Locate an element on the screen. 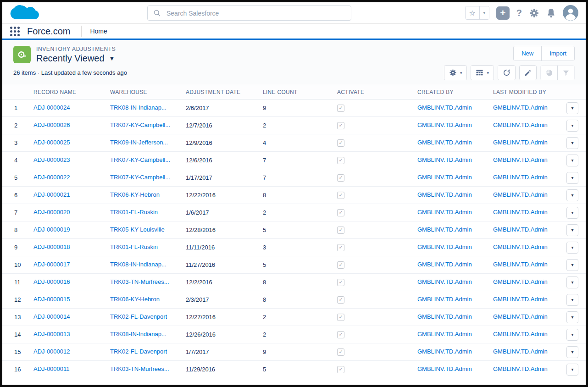 The image size is (588, 387). record-name-link: ADJ-0000024 is located at coordinates (52, 107).